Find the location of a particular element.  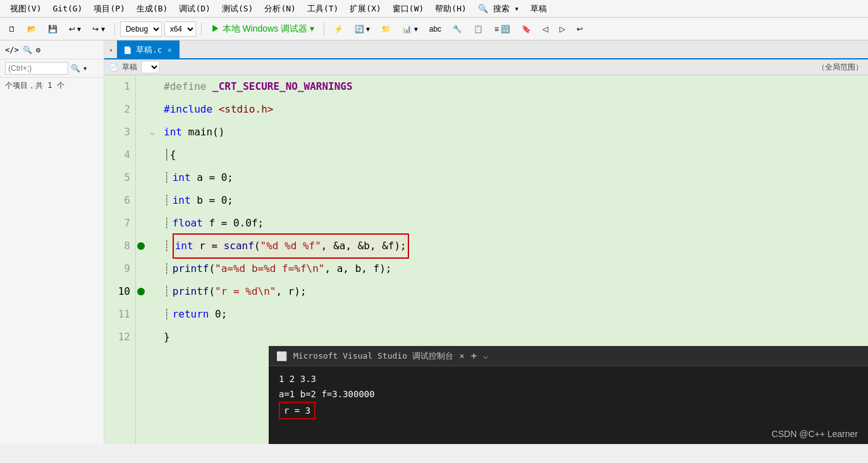

code-token: r = is located at coordinates (209, 246).